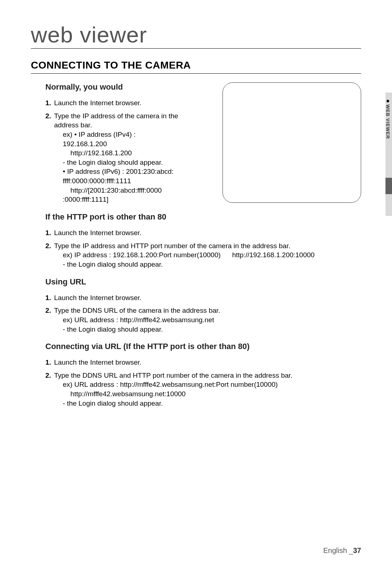 The height and width of the screenshot is (570, 392). Describe the element at coordinates (357, 550) in the screenshot. I see `footer-page-number: 37` at that location.